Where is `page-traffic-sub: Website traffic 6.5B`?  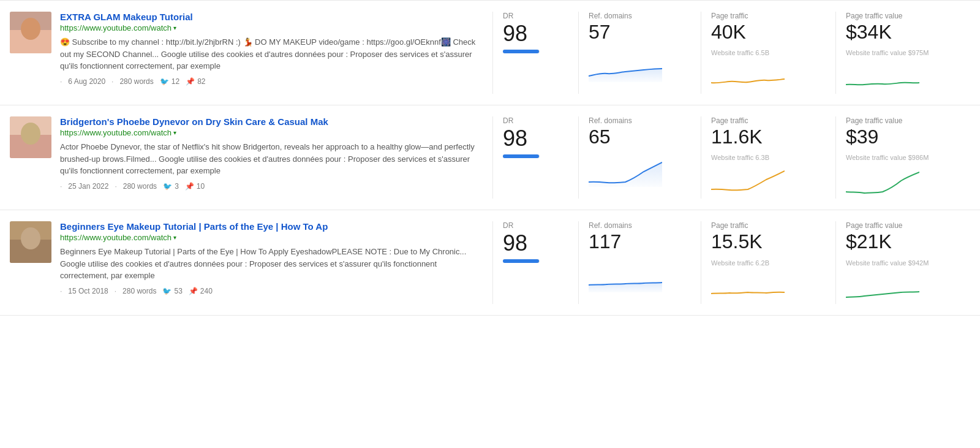 page-traffic-sub: Website traffic 6.5B is located at coordinates (768, 53).